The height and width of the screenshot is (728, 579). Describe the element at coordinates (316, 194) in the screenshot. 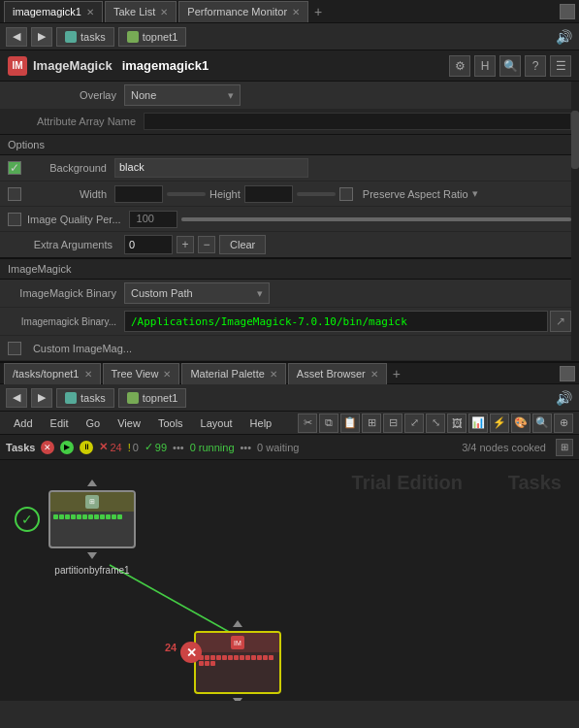

I see `height-slider` at that location.